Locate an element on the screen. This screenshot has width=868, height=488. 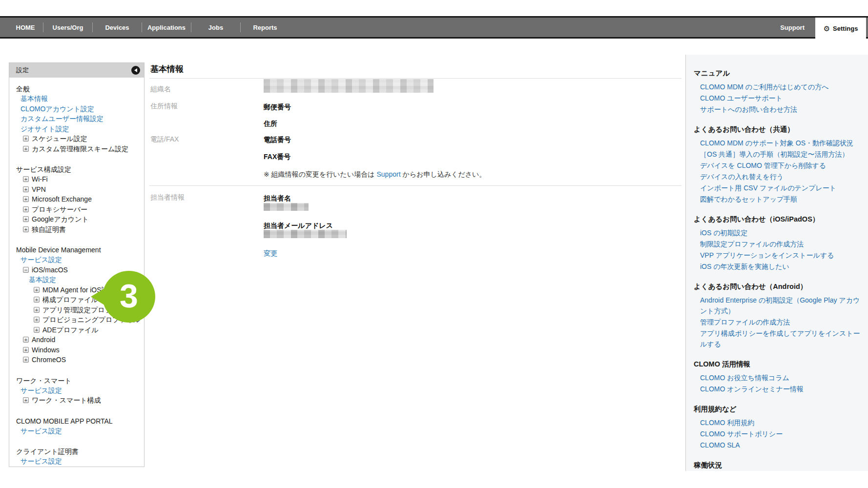
help-link: iOS の年次更新を実施したい is located at coordinates (777, 266).